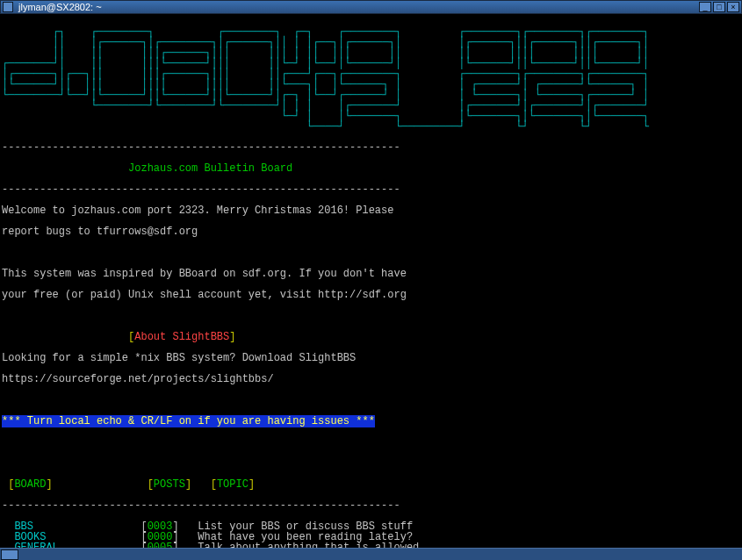 This screenshot has width=742, height=560. Describe the element at coordinates (233, 485) in the screenshot. I see `col-topic: TOPIC` at that location.